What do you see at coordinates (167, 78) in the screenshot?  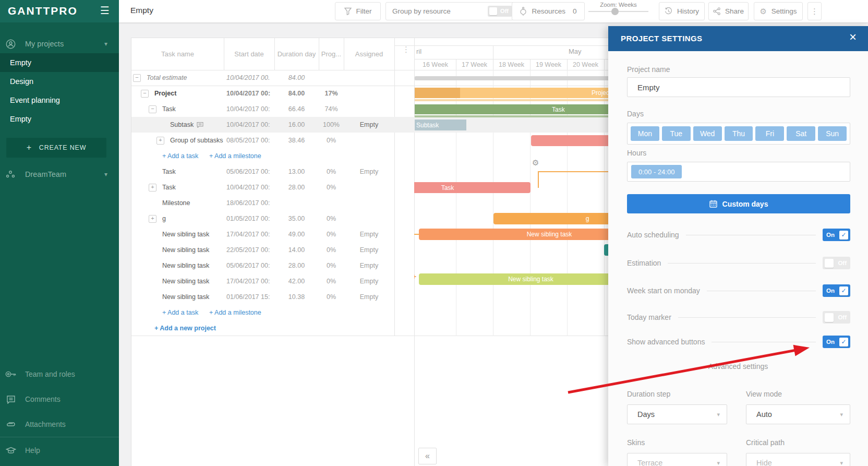 I see `task-name-cell: Total estimate` at bounding box center [167, 78].